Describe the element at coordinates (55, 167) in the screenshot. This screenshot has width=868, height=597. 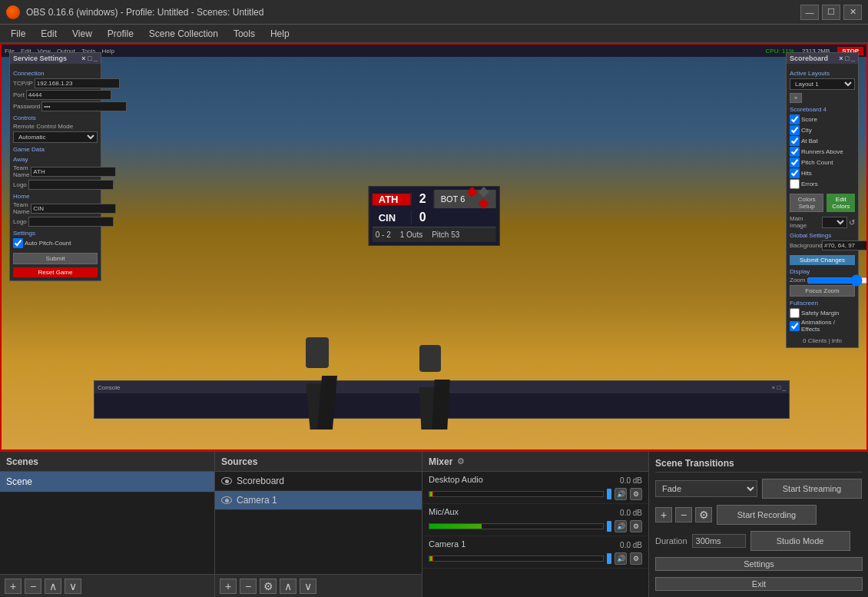
I see `inner-left-panel: Service Settings × □ _ Connection TCP/IP…` at that location.